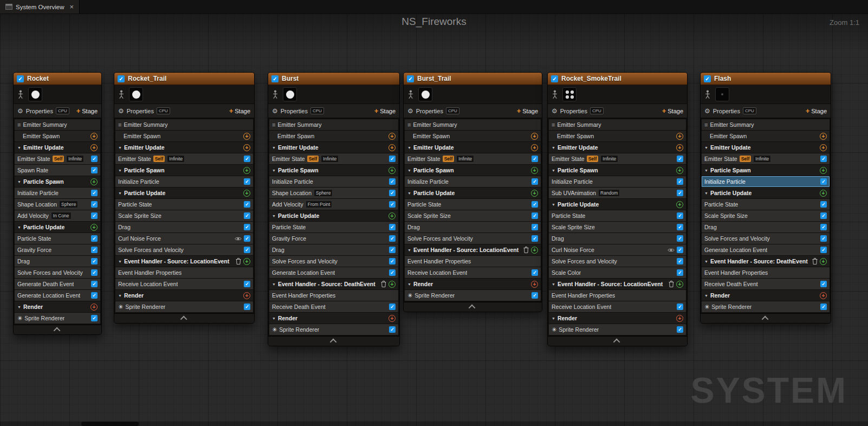 This screenshot has height=426, width=868. Describe the element at coordinates (110, 424) in the screenshot. I see `horizontal-scrollbar-thumb` at that location.